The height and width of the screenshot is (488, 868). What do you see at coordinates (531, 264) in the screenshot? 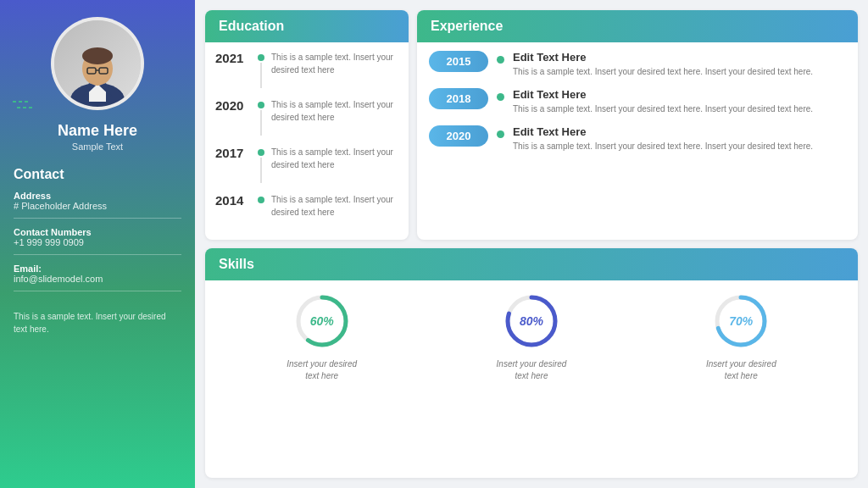
I see `skills-header: Skills` at bounding box center [531, 264].